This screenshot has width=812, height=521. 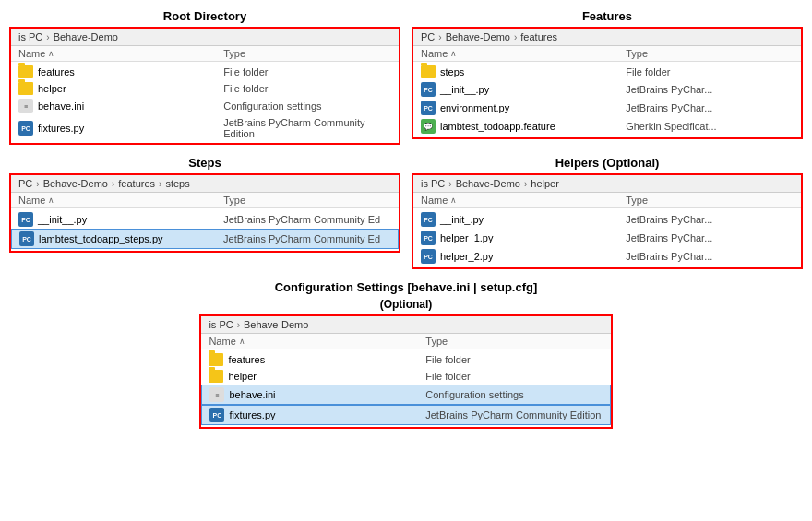 What do you see at coordinates (205, 184) in the screenshot?
I see `steps-header: PC › Behave-Demo › features › steps` at bounding box center [205, 184].